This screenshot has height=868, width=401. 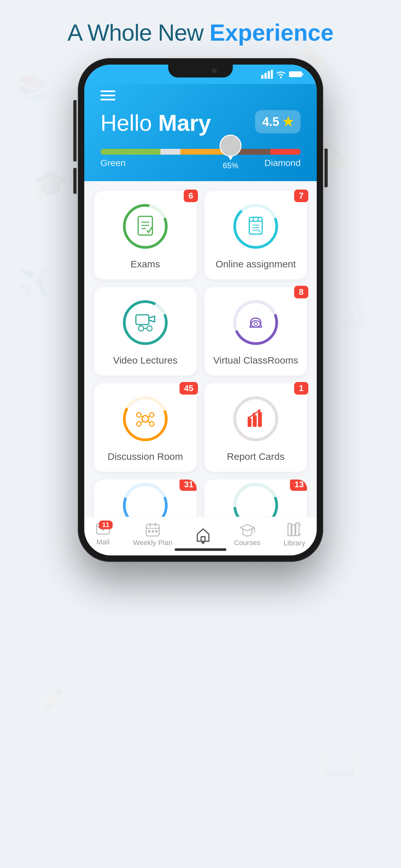 What do you see at coordinates (201, 550) in the screenshot?
I see `home-indicator` at bounding box center [201, 550].